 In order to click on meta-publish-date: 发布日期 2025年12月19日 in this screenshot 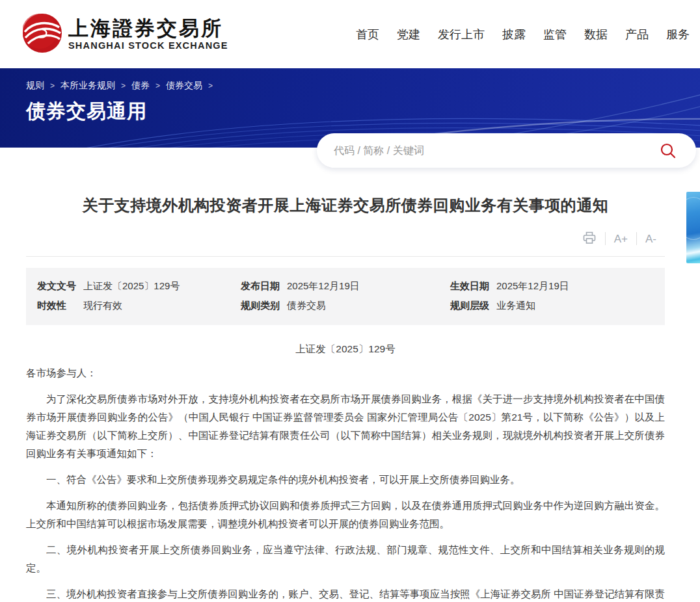, I will do `click(345, 286)`.